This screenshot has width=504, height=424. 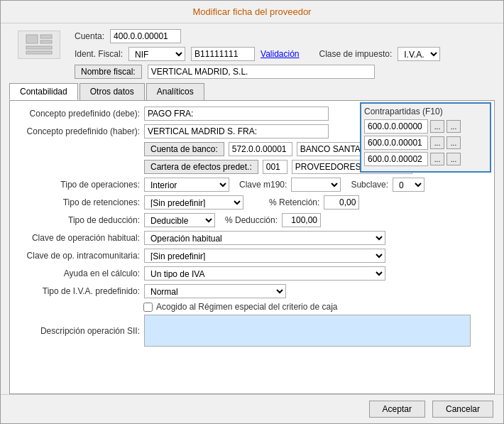 I want to click on tipo-ret-label: Tipo de retenciones:, so click(x=78, y=202).